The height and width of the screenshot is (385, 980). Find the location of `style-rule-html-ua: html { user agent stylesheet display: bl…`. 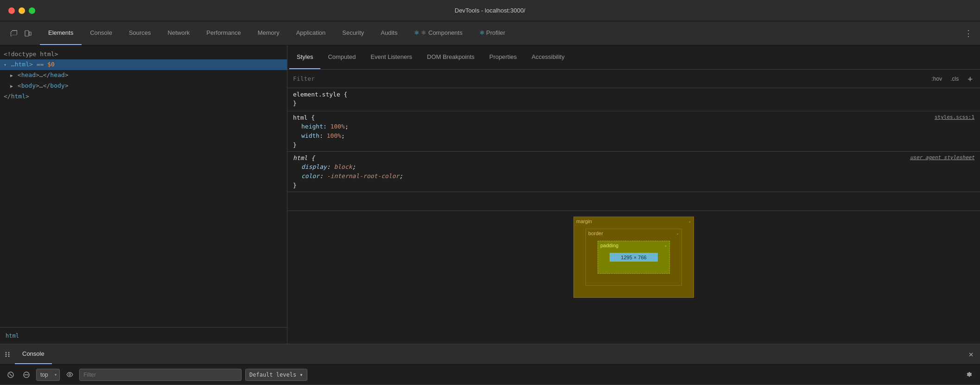

style-rule-html-ua: html { user agent stylesheet display: bl… is located at coordinates (634, 172).